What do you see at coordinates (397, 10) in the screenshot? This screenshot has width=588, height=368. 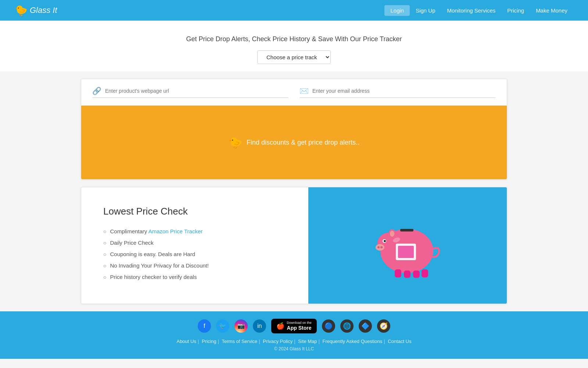 I see `nav-login: Login` at bounding box center [397, 10].